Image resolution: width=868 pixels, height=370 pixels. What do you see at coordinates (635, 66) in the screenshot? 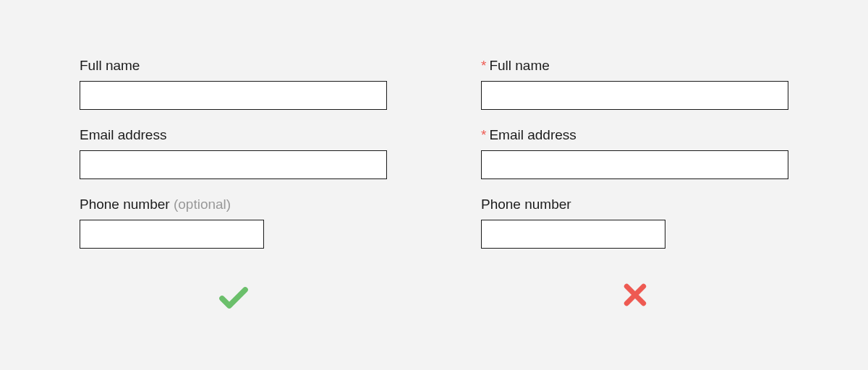
I see `label-full-name: *Full name` at bounding box center [635, 66].